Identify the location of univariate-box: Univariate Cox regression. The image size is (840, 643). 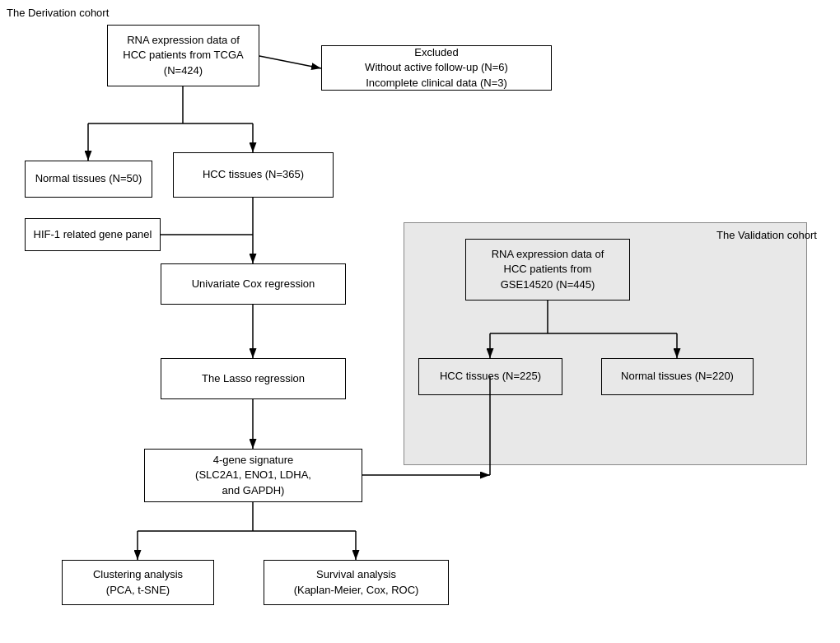
(254, 284).